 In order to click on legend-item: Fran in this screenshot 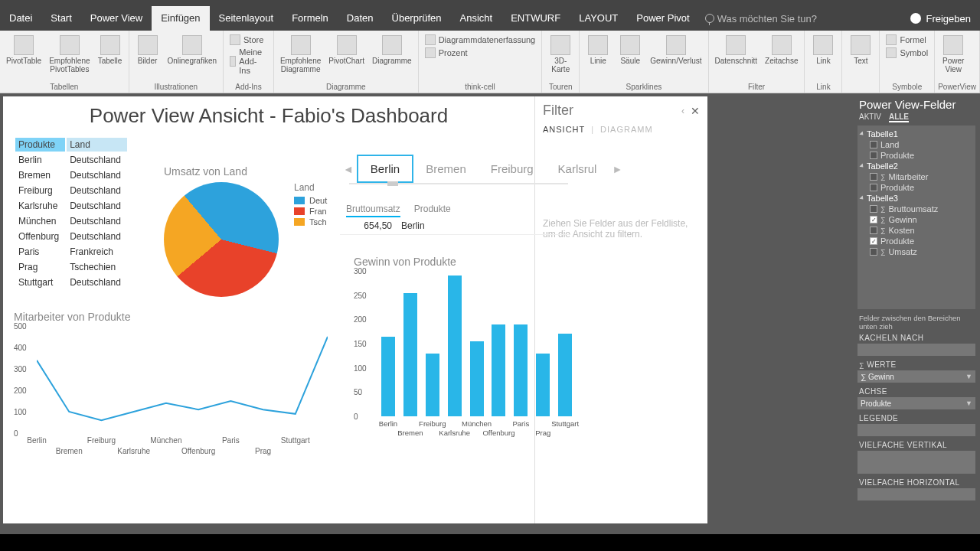, I will do `click(311, 211)`.